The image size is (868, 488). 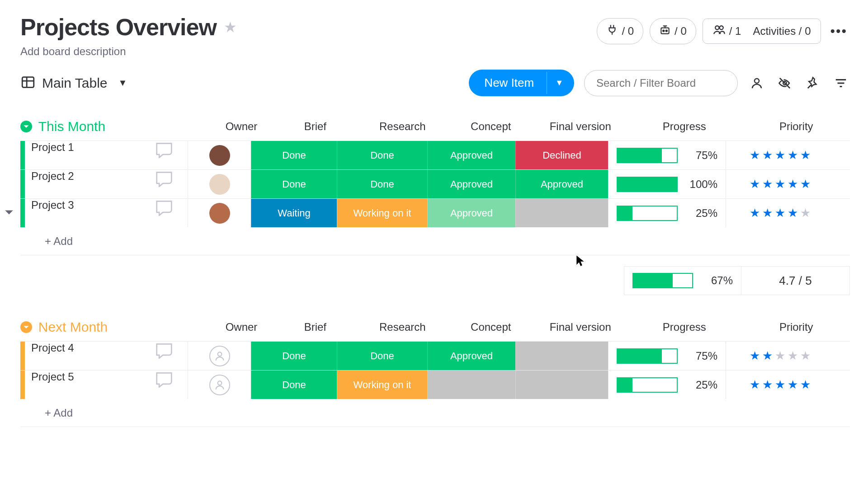 What do you see at coordinates (839, 31) in the screenshot?
I see `more-menu-icon: •••` at bounding box center [839, 31].